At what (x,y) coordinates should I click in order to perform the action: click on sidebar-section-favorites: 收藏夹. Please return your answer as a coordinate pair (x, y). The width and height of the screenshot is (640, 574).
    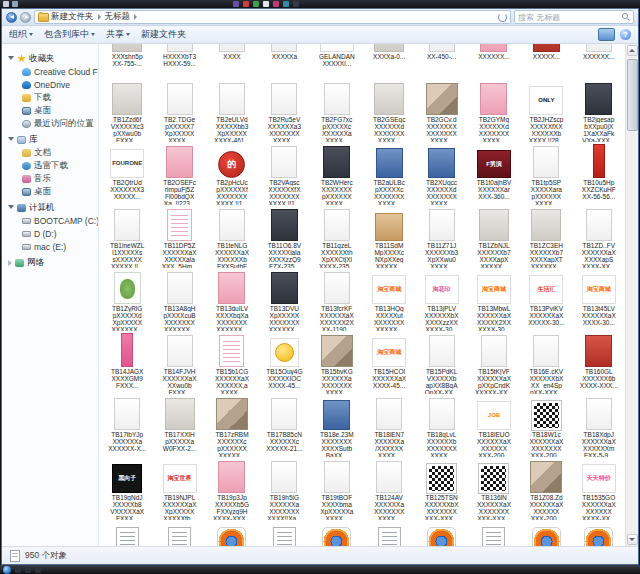
    Looking at the image, I should click on (50, 58).